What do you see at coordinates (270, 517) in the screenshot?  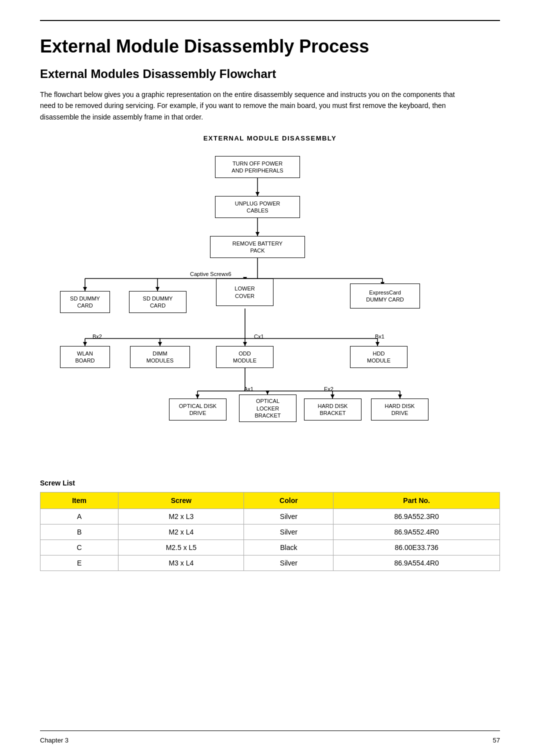 I see `table-row: AM2 x L3Silver86.9A552.3R0` at bounding box center [270, 517].